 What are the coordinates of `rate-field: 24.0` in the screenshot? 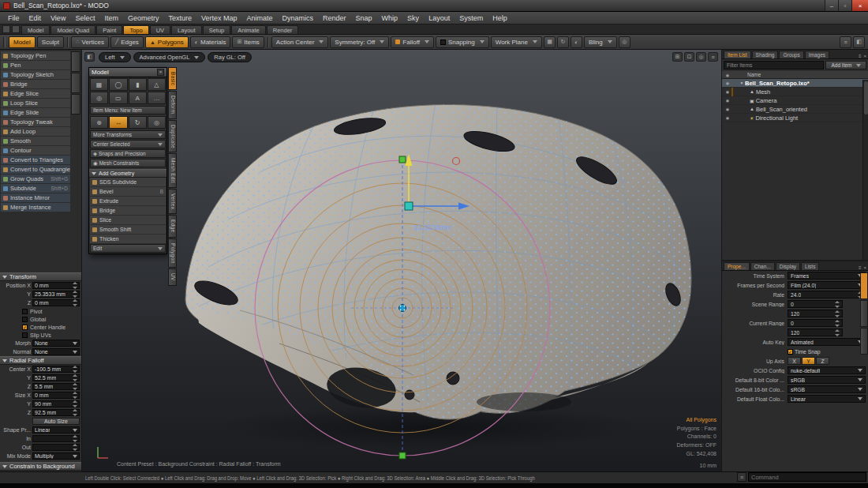 It's located at (827, 295).